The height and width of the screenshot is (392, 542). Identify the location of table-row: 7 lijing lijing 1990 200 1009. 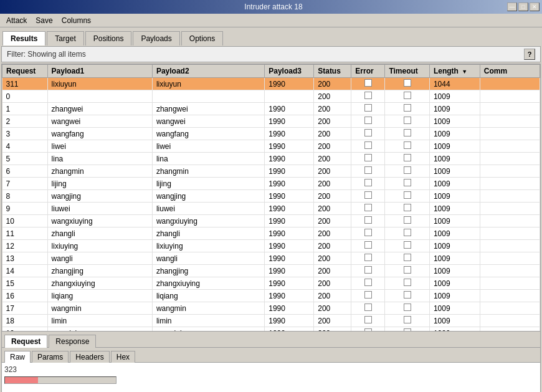
(272, 184).